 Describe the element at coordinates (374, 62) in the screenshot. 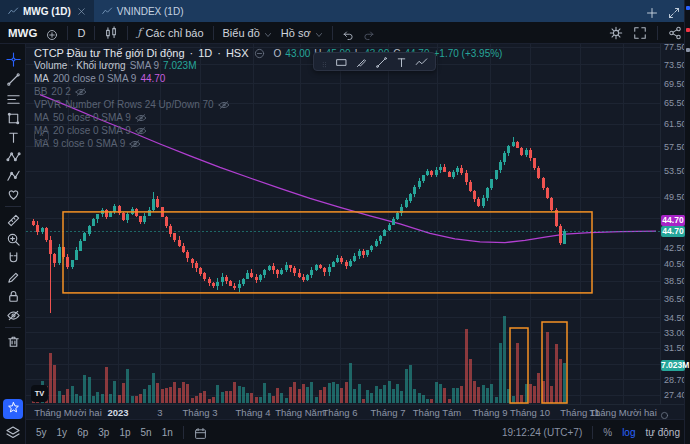

I see `floating-draw-toolbar` at that location.